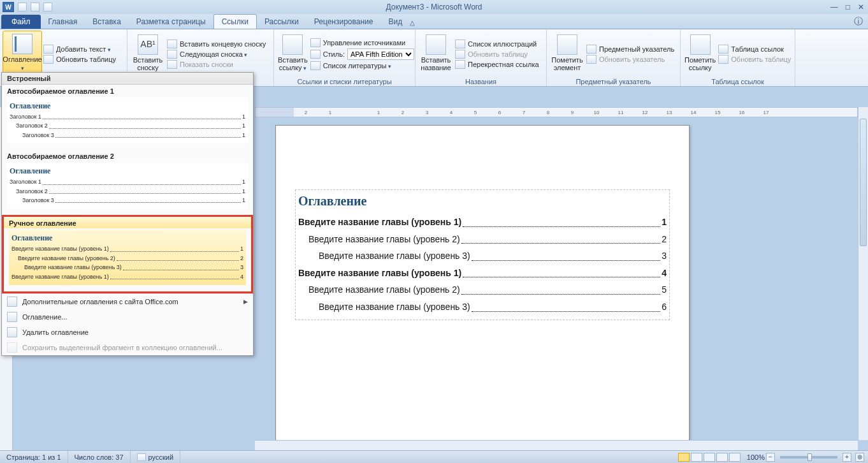  I want to click on insert-index-icon, so click(591, 49).